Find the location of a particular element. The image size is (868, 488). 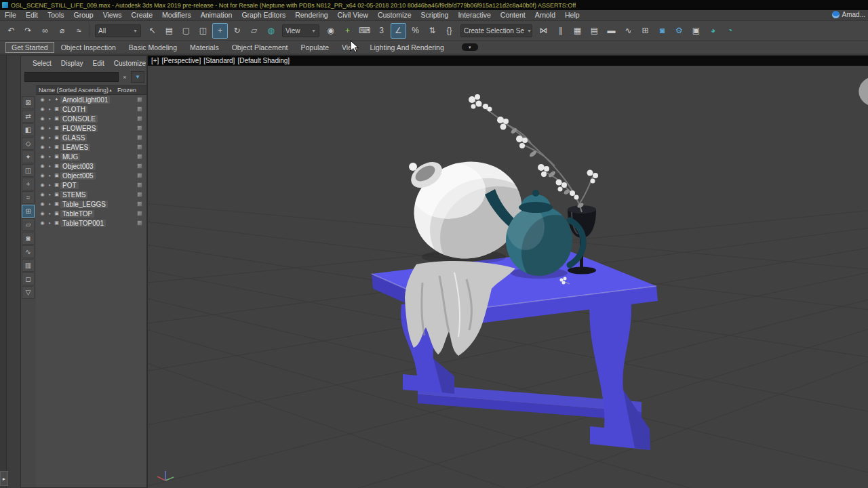

edit-named-selection-sets-icon: {} is located at coordinates (449, 31).